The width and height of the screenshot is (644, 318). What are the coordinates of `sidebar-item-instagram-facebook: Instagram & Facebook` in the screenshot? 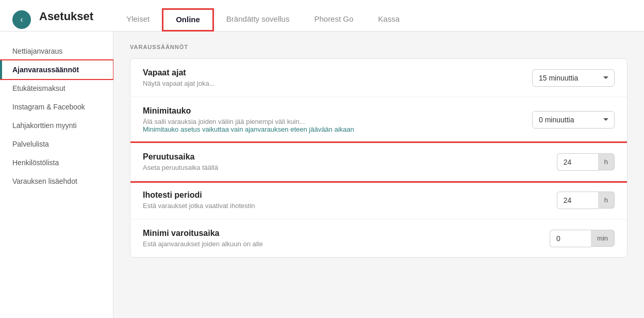 It's located at (57, 107).